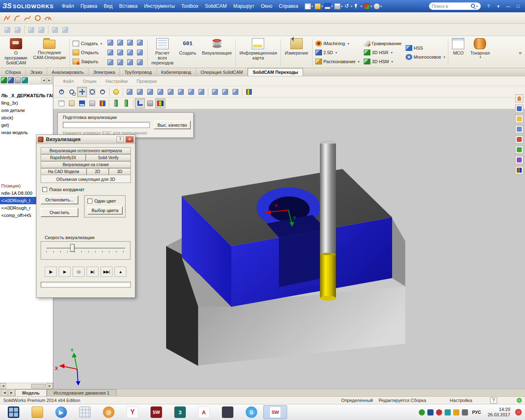 Image resolution: width=525 pixels, height=420 pixels. I want to click on tab-3D: 3D, so click(120, 171).